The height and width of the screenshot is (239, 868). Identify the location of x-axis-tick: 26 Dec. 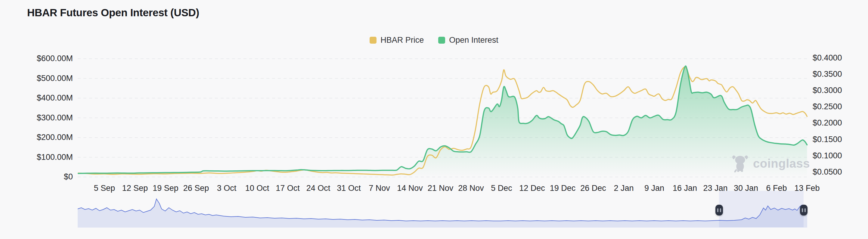
(593, 188).